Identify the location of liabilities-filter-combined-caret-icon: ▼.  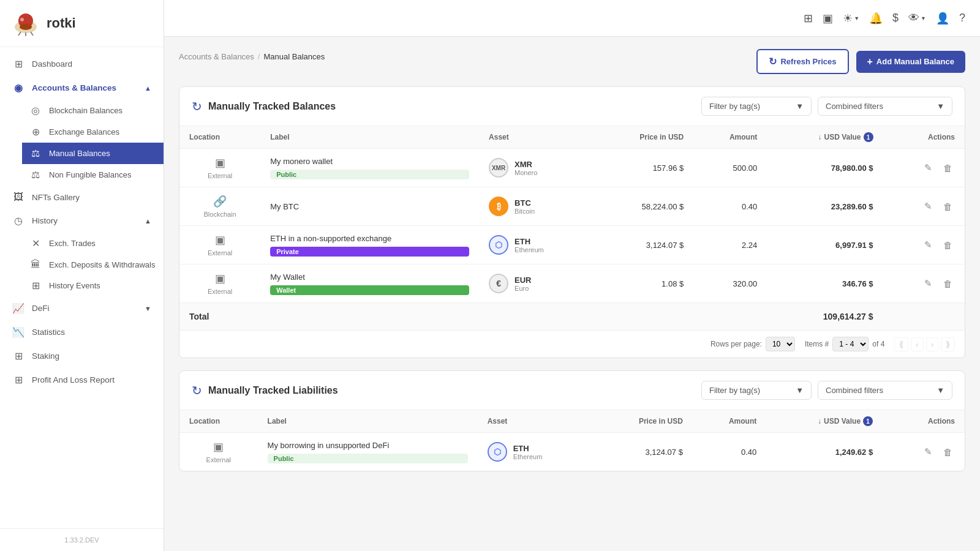
(941, 391).